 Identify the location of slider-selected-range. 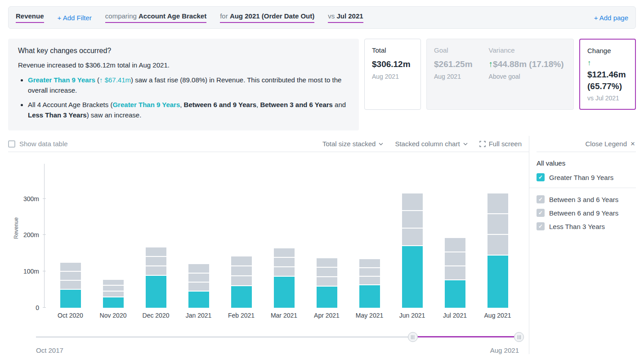
(466, 337).